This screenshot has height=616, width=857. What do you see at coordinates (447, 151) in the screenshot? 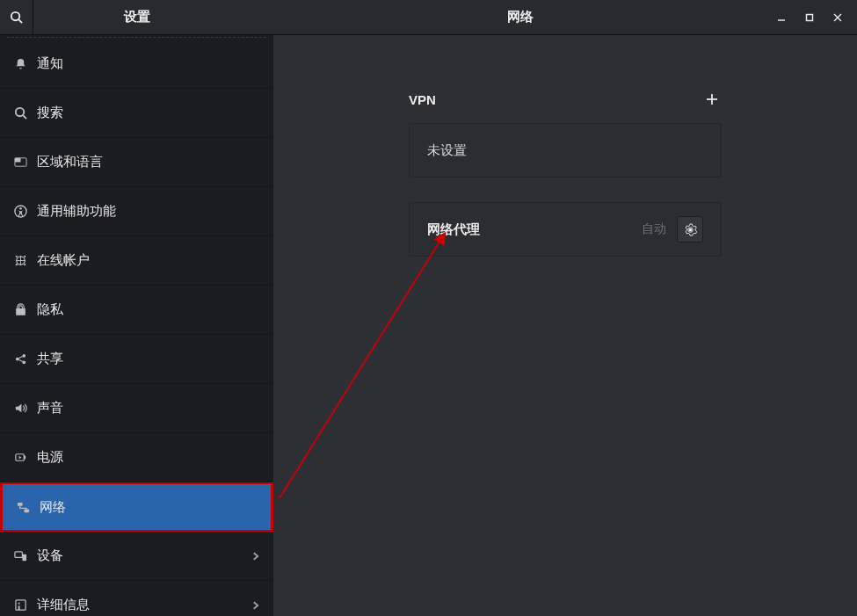
I see `vpn-empty-text: 未设置` at bounding box center [447, 151].